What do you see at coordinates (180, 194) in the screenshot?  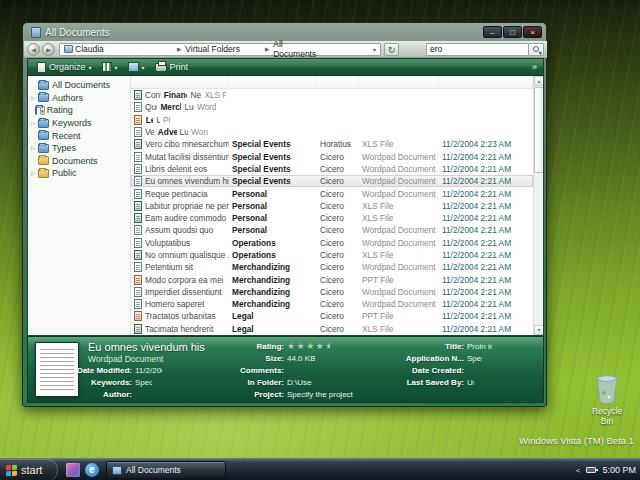 I see `file-name-cell: Reque pertinacia` at bounding box center [180, 194].